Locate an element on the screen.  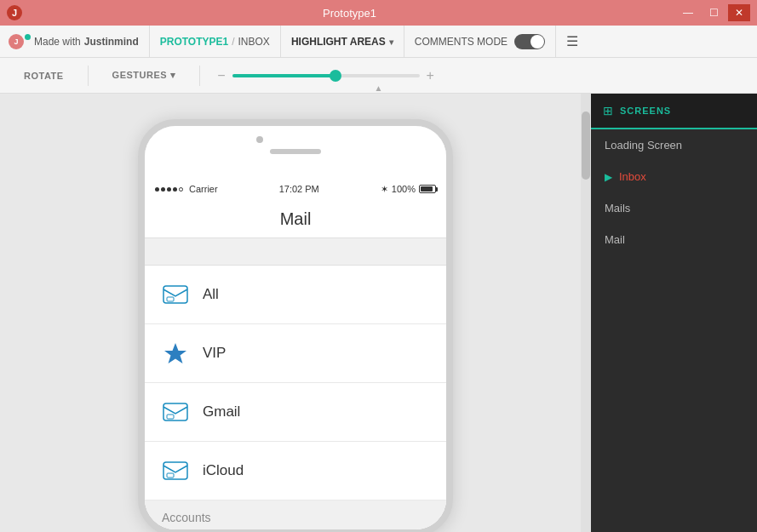
hamburger-menu: ☰ is located at coordinates (572, 41).